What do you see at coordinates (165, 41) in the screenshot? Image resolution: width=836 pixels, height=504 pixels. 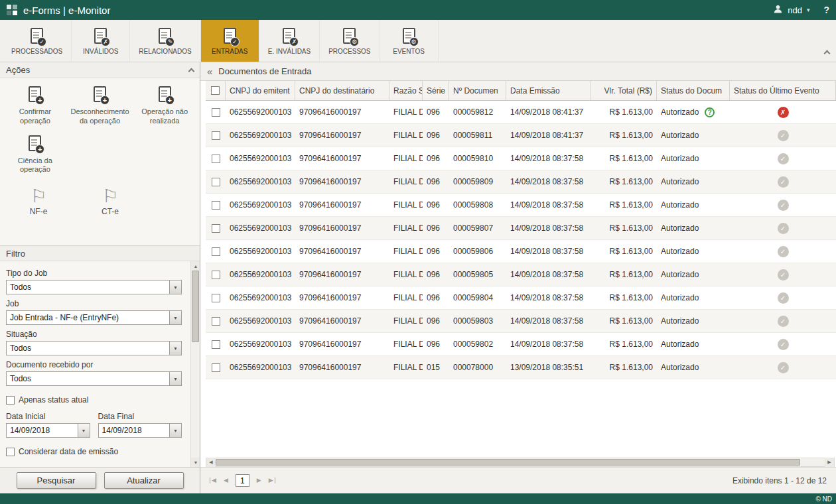 I see `tab-relacionados: RELACIONADOS` at bounding box center [165, 41].